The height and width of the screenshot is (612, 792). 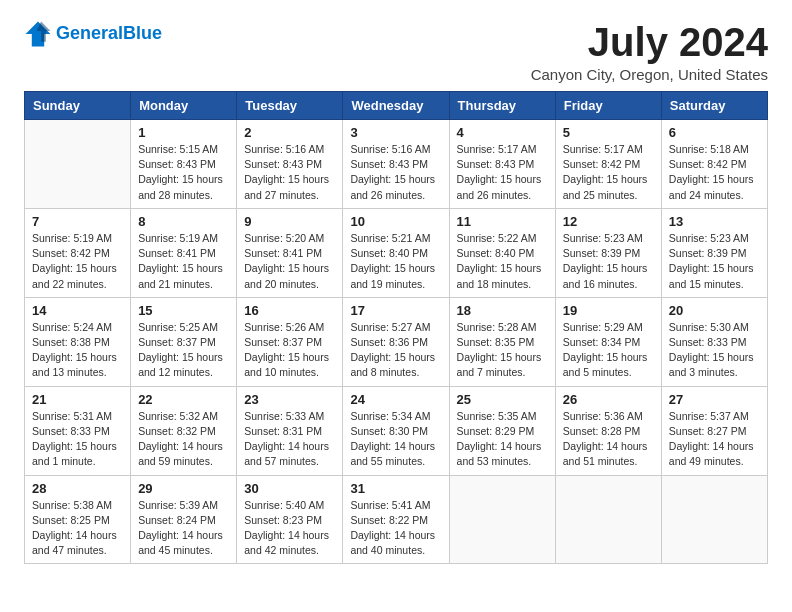 What do you see at coordinates (396, 222) in the screenshot?
I see `day-number: 10` at bounding box center [396, 222].